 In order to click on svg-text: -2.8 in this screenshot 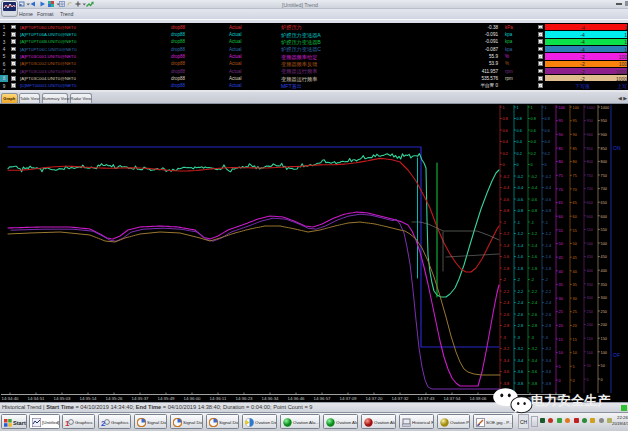, I will do `click(506, 326)`.